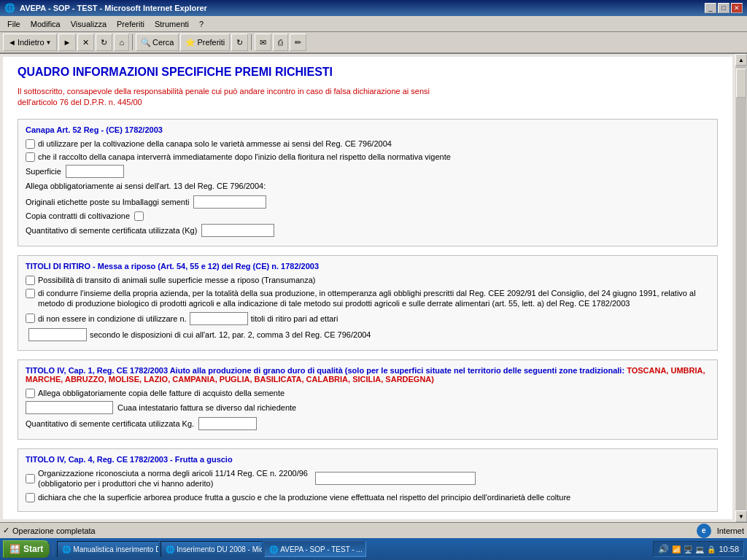 The height and width of the screenshot is (560, 747). I want to click on canapa-check-2-label: che il raccolto della canapa interverrà …, so click(244, 157).